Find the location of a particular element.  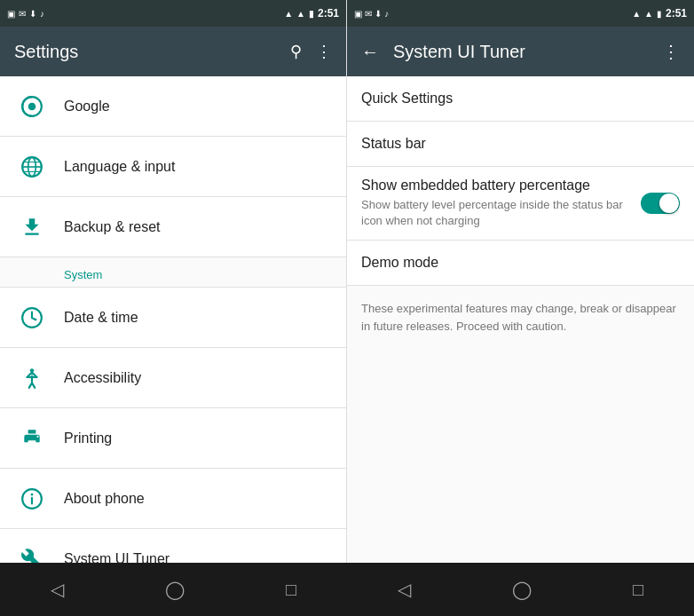

back-button: ← is located at coordinates (370, 51).